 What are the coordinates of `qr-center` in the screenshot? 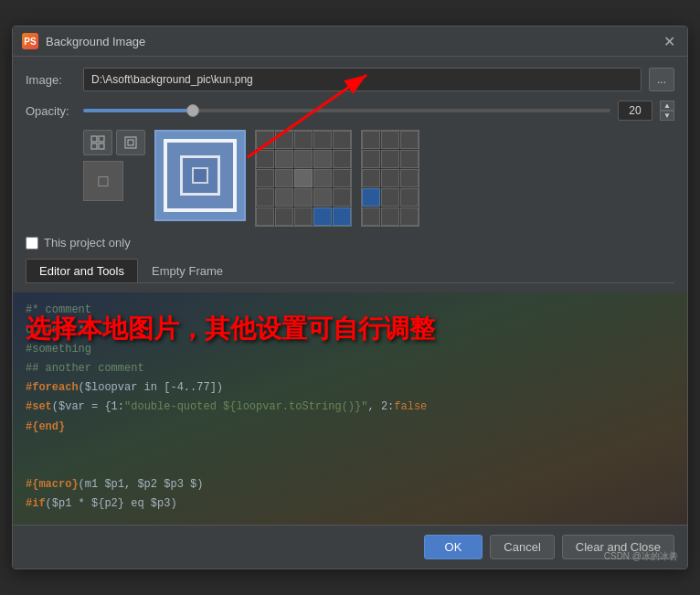 It's located at (200, 175).